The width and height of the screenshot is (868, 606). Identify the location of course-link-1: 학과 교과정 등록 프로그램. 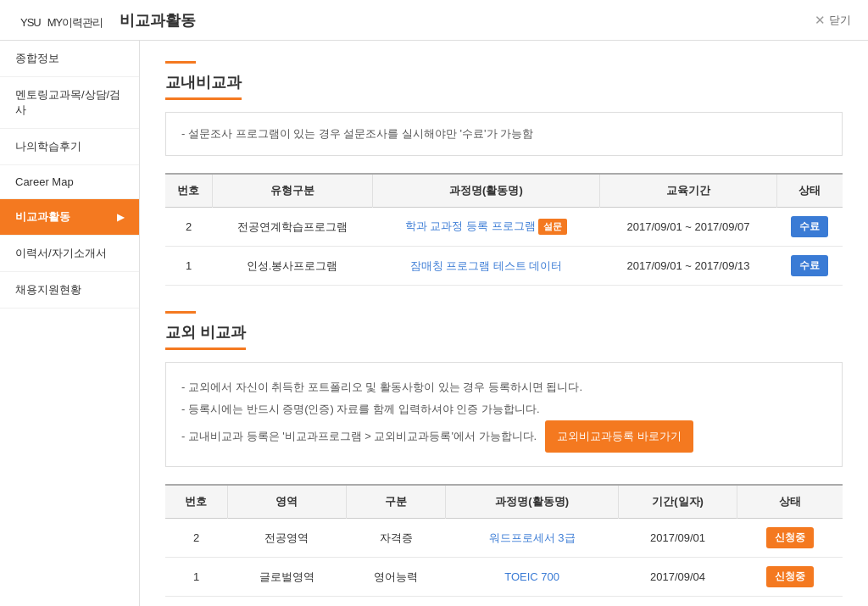
(470, 225).